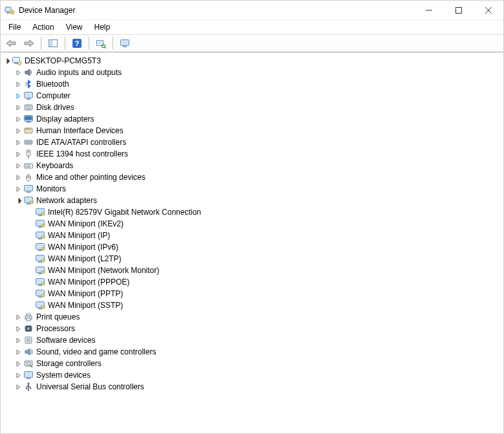 The image size is (504, 434). I want to click on minimize-button, so click(429, 10).